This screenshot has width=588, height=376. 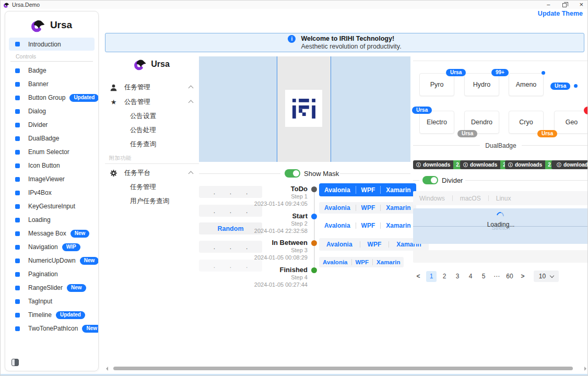 What do you see at coordinates (430, 180) in the screenshot?
I see `divider-toggle` at bounding box center [430, 180].